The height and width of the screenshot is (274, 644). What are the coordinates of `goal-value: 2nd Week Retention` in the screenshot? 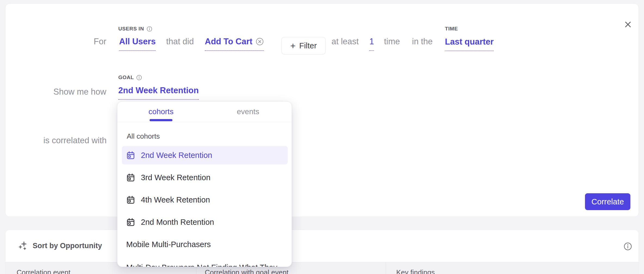 It's located at (159, 93).